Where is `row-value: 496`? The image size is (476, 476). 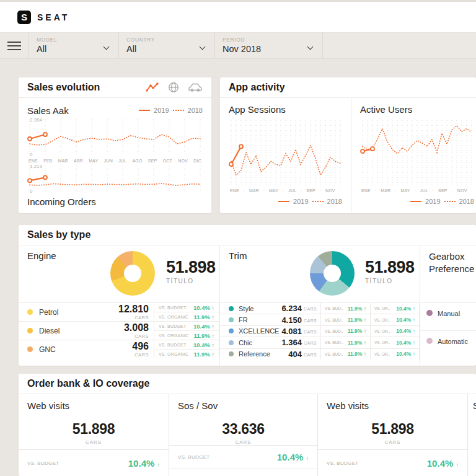
row-value: 496 is located at coordinates (127, 346).